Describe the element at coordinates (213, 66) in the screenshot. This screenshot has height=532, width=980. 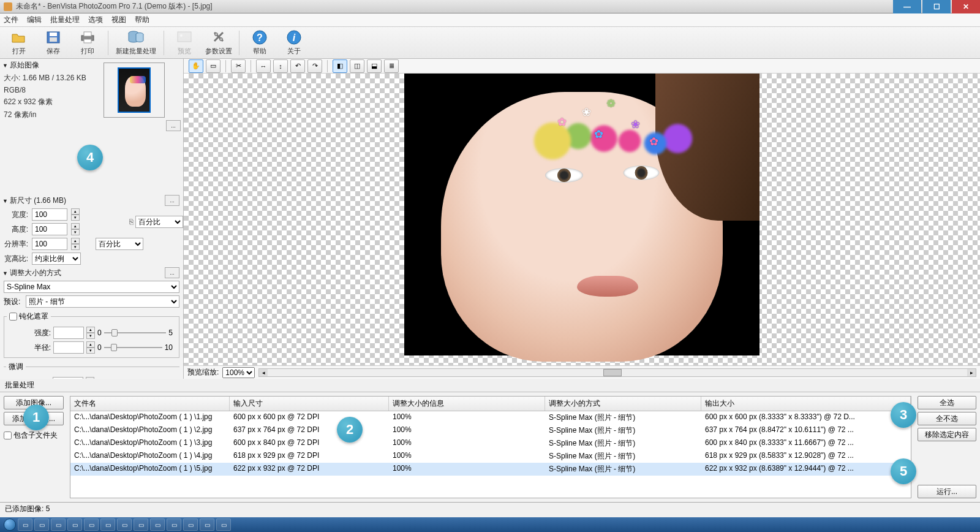
I see `marquee-tool: ▭` at that location.